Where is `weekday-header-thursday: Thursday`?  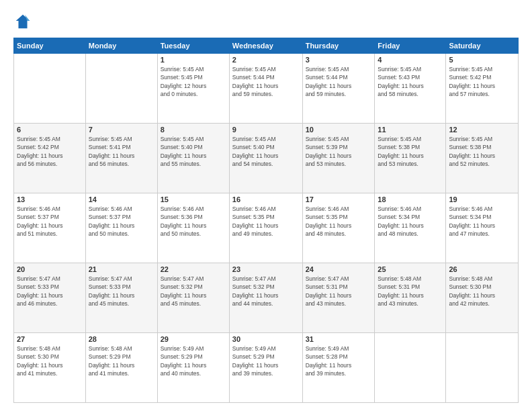
weekday-header-thursday: Thursday is located at coordinates (339, 46).